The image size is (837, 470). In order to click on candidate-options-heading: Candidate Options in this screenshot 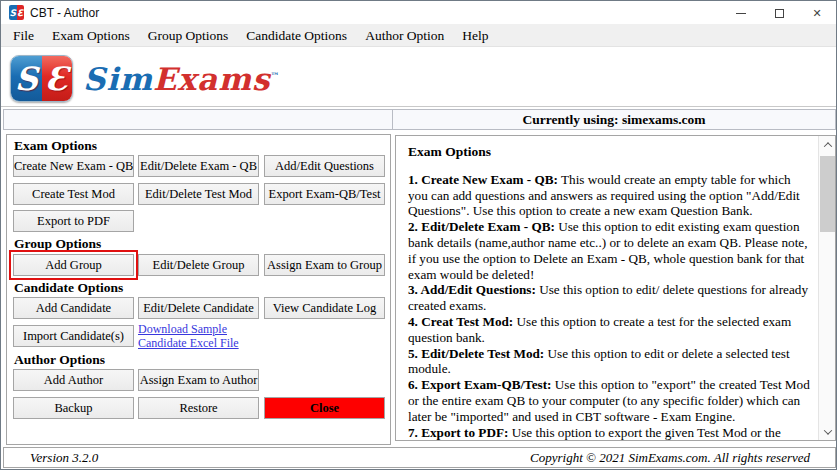, I will do `click(68, 288)`.